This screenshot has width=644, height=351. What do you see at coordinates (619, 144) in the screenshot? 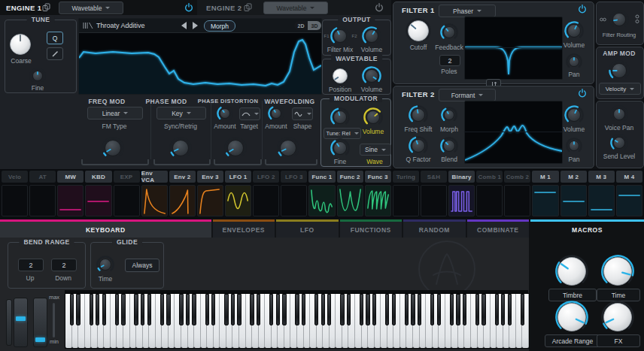
I see `send-level-knob` at bounding box center [619, 144].